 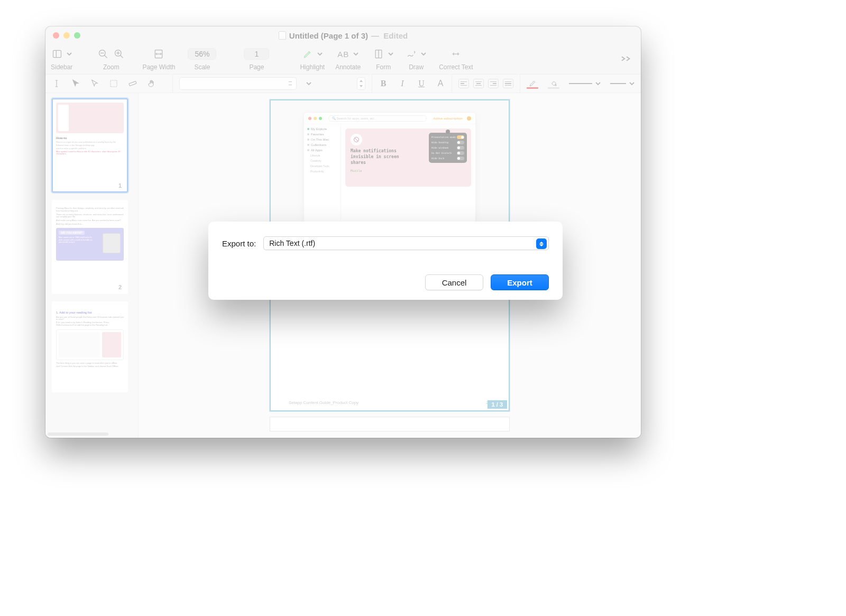 What do you see at coordinates (390, 162) in the screenshot?
I see `hero-illustration: 🔍 Search for apps, tasks, etc. Active su…` at bounding box center [390, 162].